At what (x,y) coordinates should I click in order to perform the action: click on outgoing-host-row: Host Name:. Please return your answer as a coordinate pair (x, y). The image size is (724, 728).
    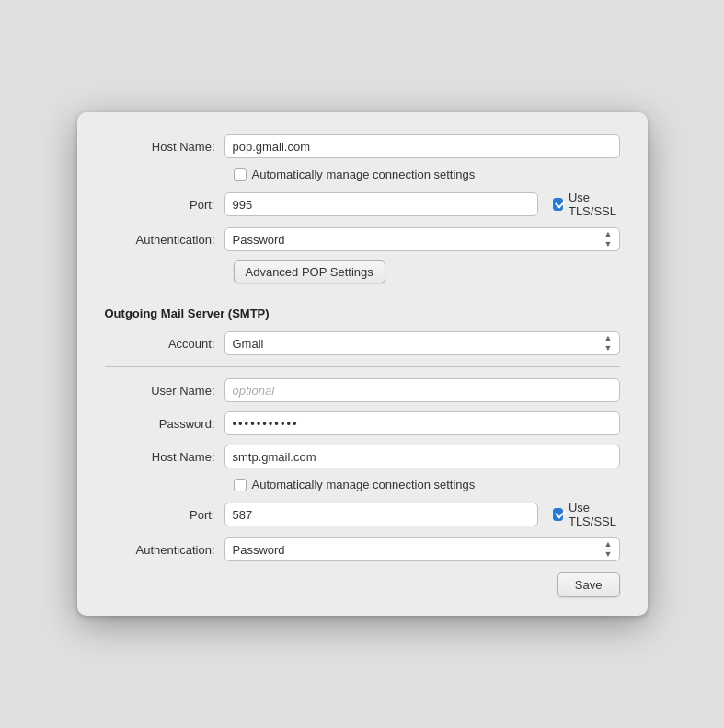
    Looking at the image, I should click on (362, 456).